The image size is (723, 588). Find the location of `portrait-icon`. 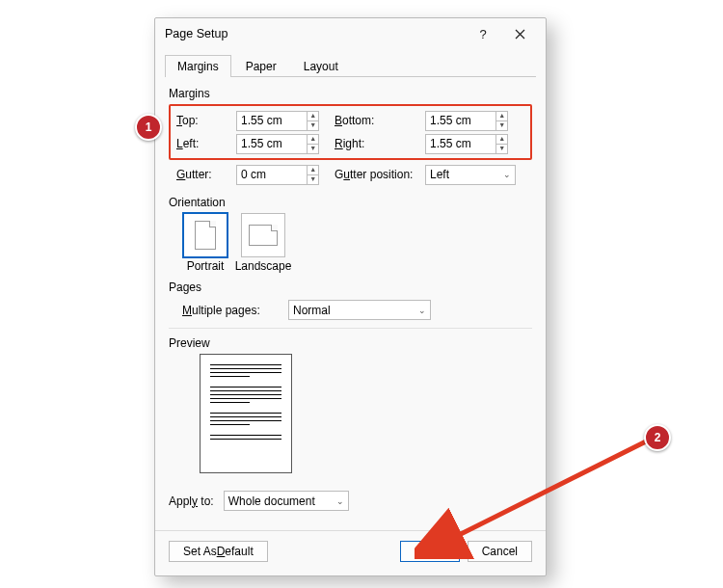

portrait-icon is located at coordinates (205, 235).